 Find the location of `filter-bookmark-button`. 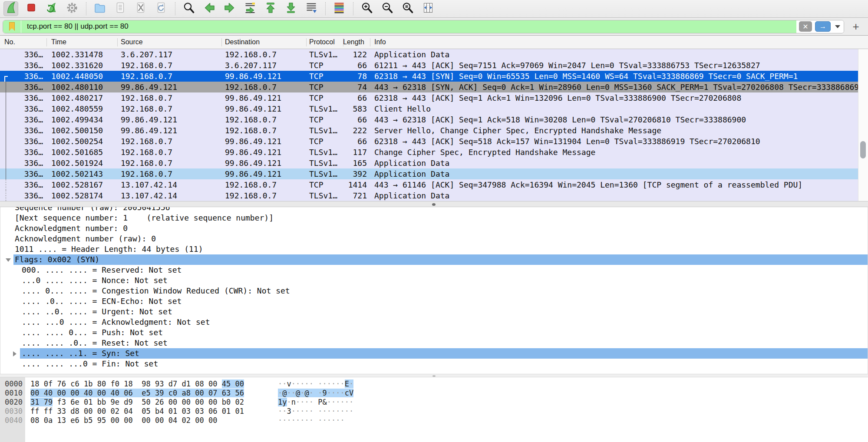

filter-bookmark-button is located at coordinates (12, 27).